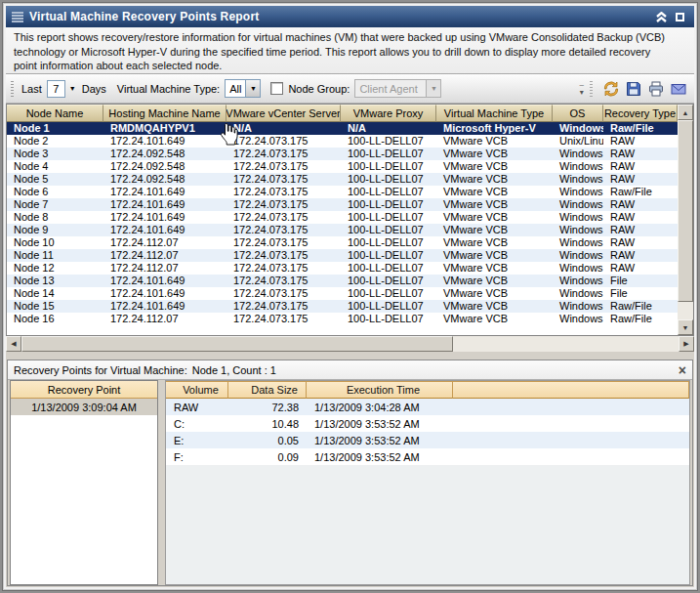 The width and height of the screenshot is (700, 593). What do you see at coordinates (350, 344) in the screenshot?
I see `horizontal-scrollbar: ◀ ▶` at bounding box center [350, 344].